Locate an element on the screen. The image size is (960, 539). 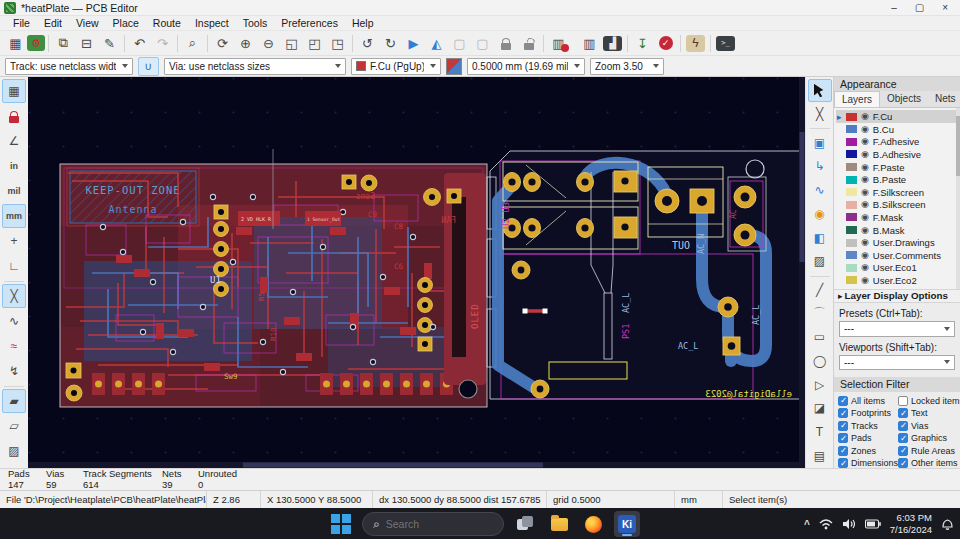
layer-row-usereco2: ◉User.Eco2 is located at coordinates (898, 280).